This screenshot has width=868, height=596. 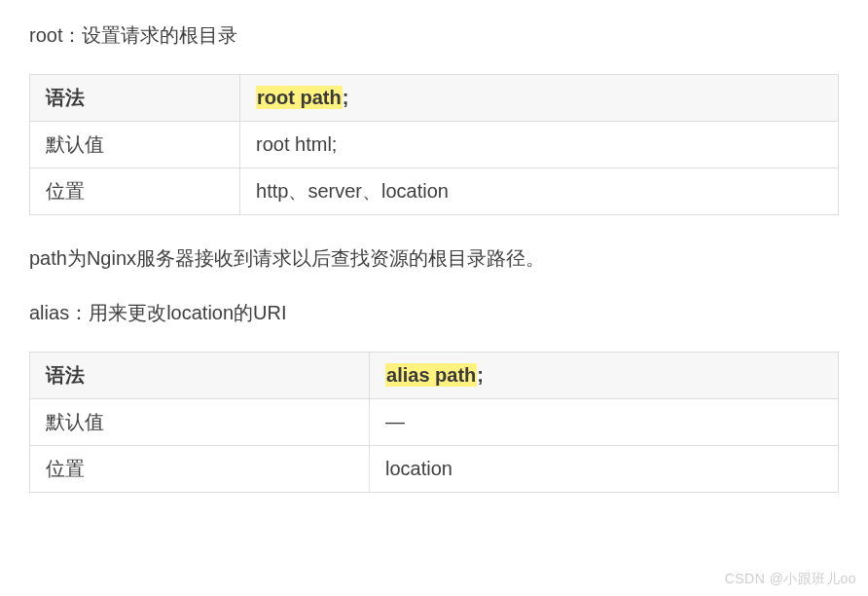 I want to click on alias-syntax-highlight: alias path, so click(x=431, y=375).